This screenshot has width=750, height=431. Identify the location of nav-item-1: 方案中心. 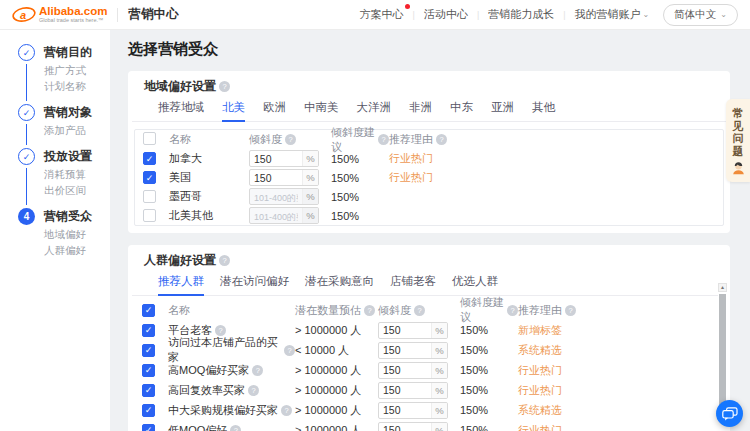
(382, 14).